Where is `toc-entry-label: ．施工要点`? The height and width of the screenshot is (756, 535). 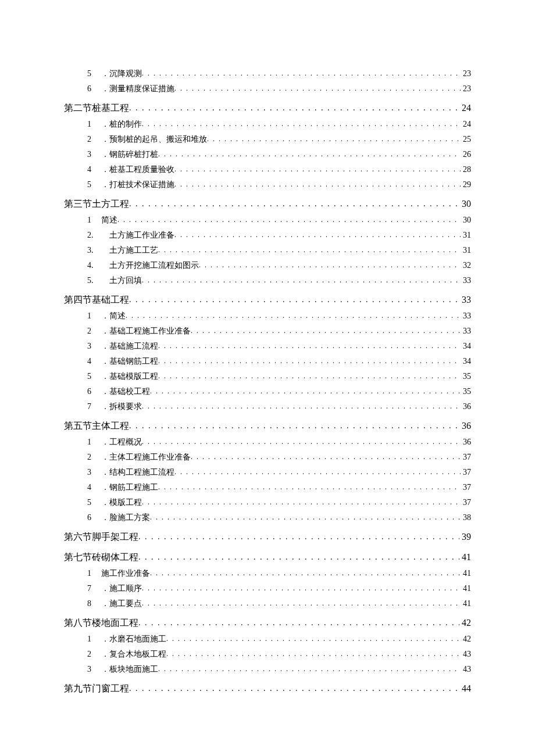
toc-entry-label: ．施工要点 is located at coordinates (122, 604).